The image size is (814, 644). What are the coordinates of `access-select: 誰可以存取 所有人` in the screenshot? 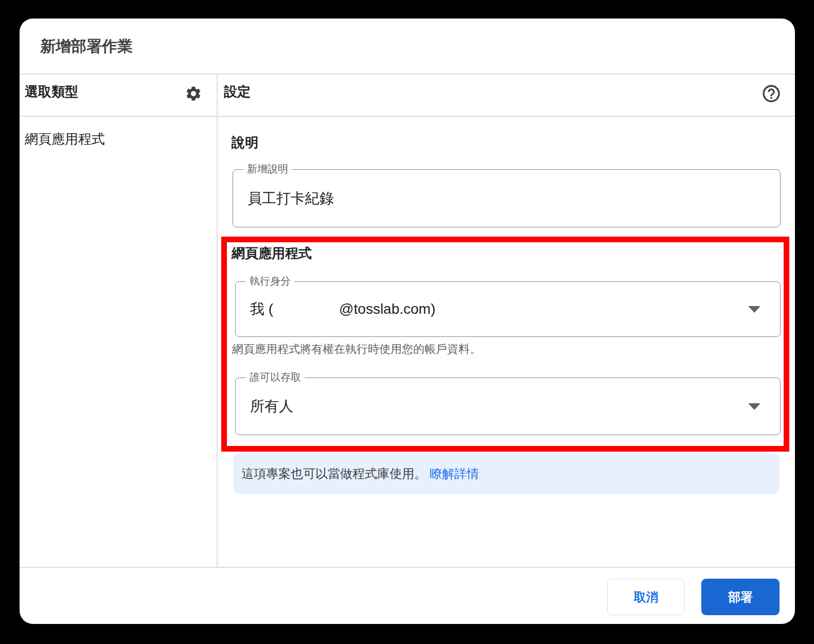 It's located at (508, 406).